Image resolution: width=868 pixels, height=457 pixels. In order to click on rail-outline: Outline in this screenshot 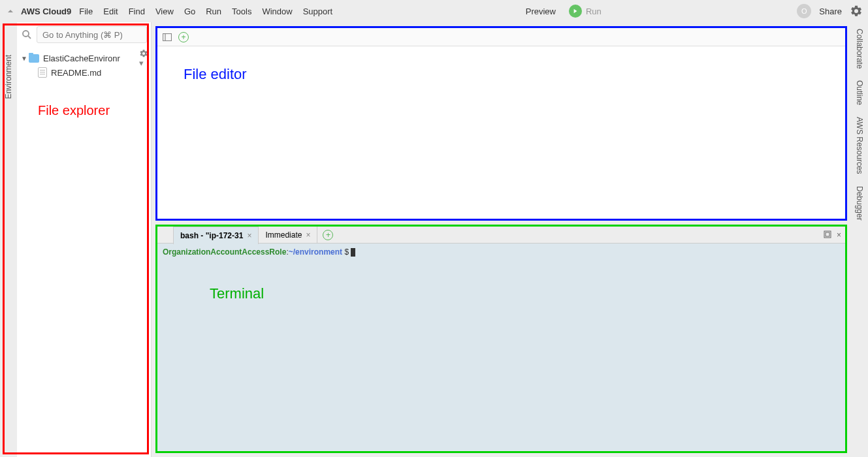, I will do `click(860, 93)`.